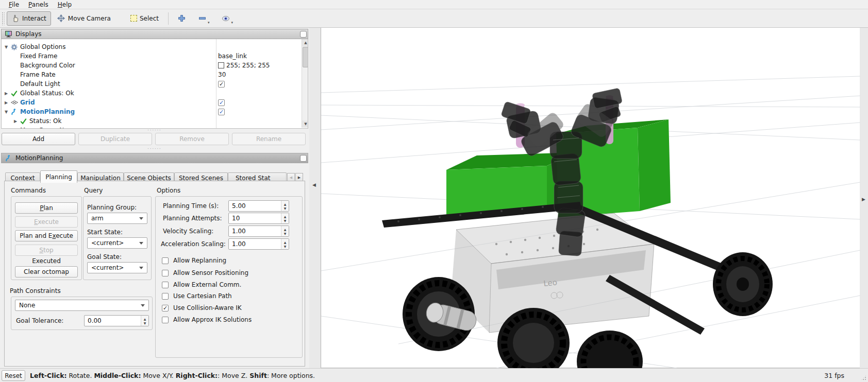 The width and height of the screenshot is (868, 382). What do you see at coordinates (28, 34) in the screenshot?
I see `displays-panel-title: Displays` at bounding box center [28, 34].